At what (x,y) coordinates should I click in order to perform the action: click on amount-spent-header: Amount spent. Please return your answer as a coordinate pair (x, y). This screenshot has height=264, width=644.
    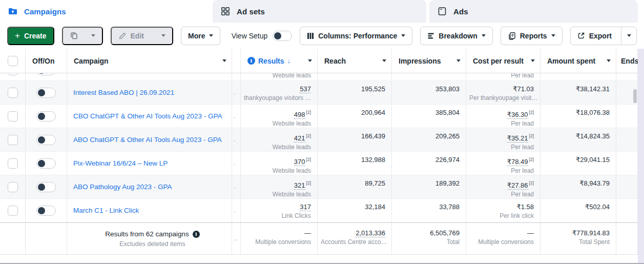
    Looking at the image, I should click on (578, 61).